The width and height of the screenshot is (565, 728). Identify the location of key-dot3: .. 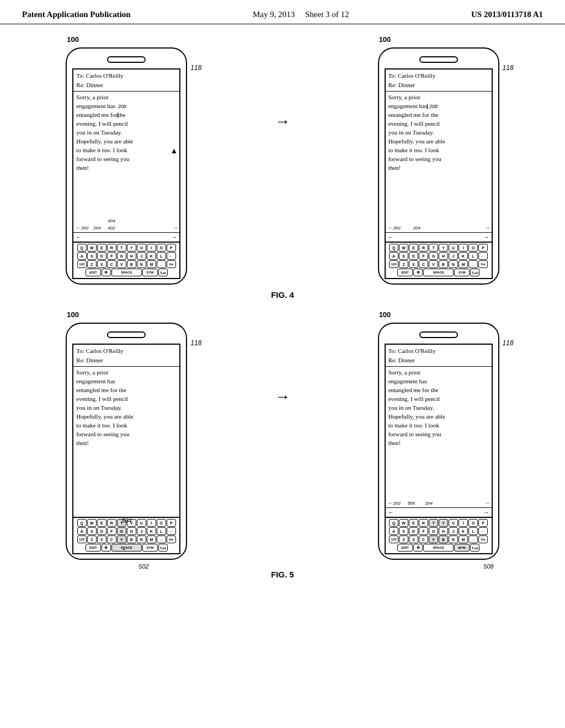
(161, 539).